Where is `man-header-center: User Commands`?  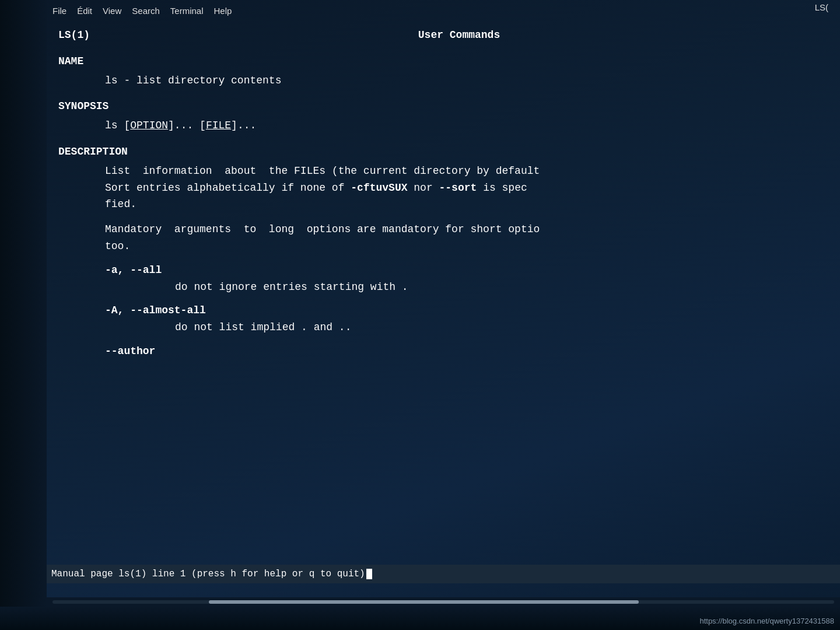
man-header-center: User Commands is located at coordinates (459, 35).